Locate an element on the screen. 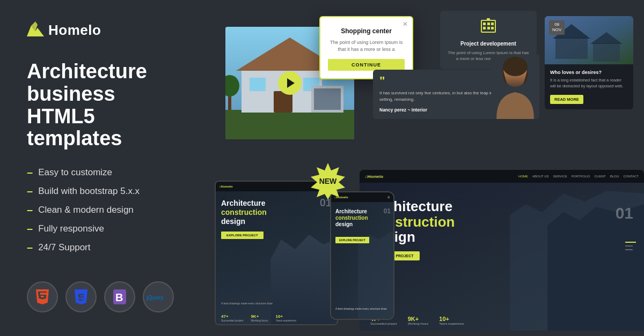 Image resolution: width=644 pixels, height=336 pixels. blog-content: Who loves or desires? It is a long estab… is located at coordinates (589, 87).